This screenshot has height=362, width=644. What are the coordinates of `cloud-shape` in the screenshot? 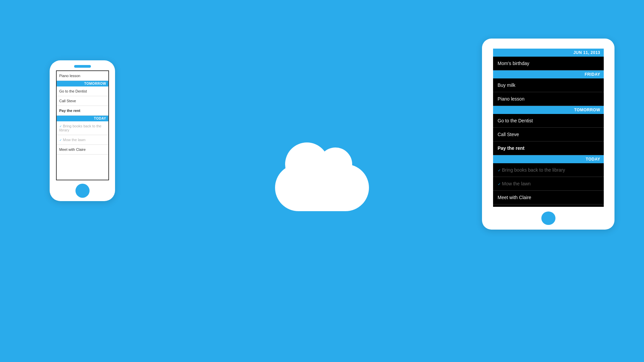 It's located at (322, 188).